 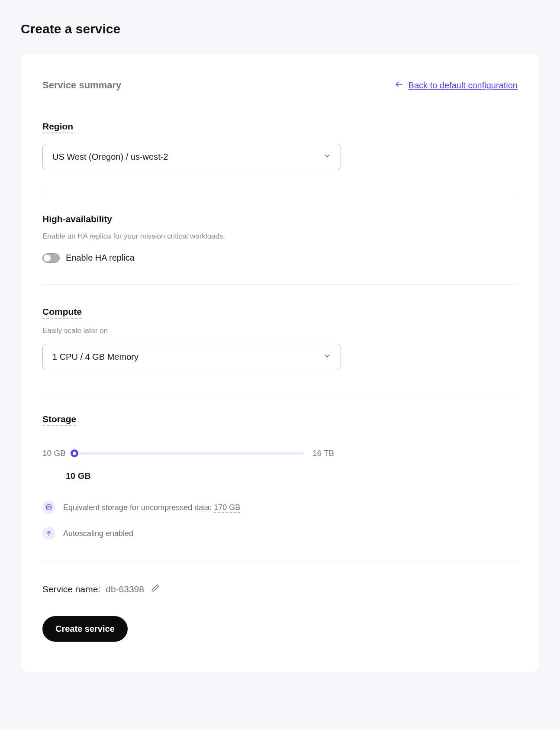 What do you see at coordinates (62, 313) in the screenshot?
I see `compute-label: Compute` at bounding box center [62, 313].